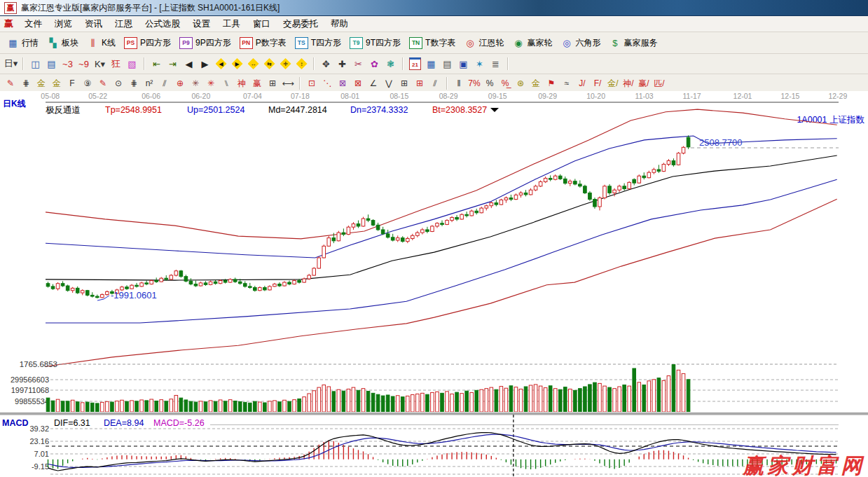 The width and height of the screenshot is (868, 477). I want to click on mirror-angle-icon: ⫽, so click(165, 83).